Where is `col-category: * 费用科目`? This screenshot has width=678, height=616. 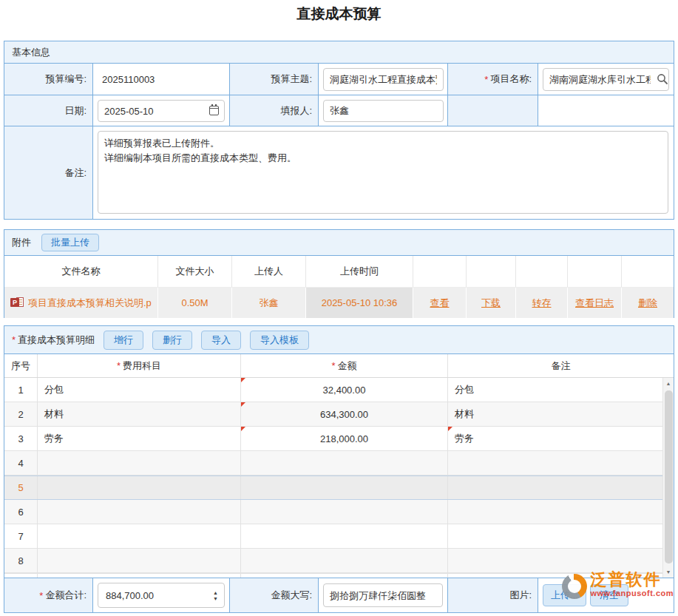
col-category: * 费用科目 is located at coordinates (139, 365).